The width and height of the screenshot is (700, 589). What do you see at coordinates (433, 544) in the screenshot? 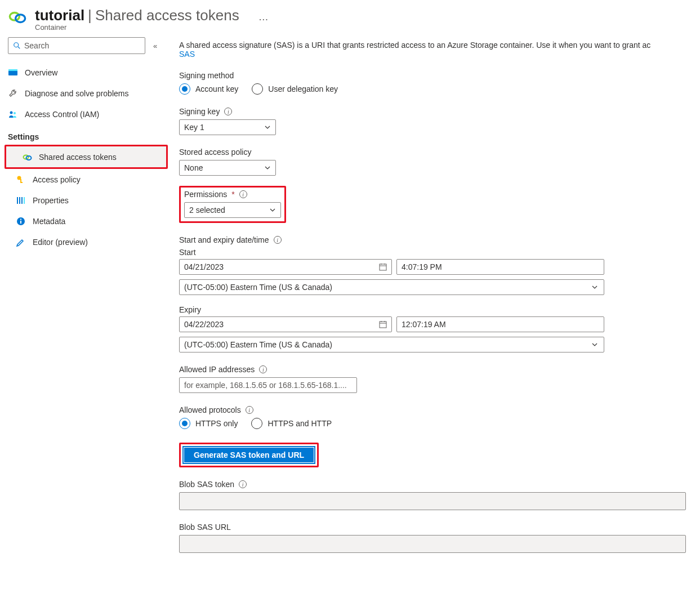
I see `sas-url-output` at bounding box center [433, 544].